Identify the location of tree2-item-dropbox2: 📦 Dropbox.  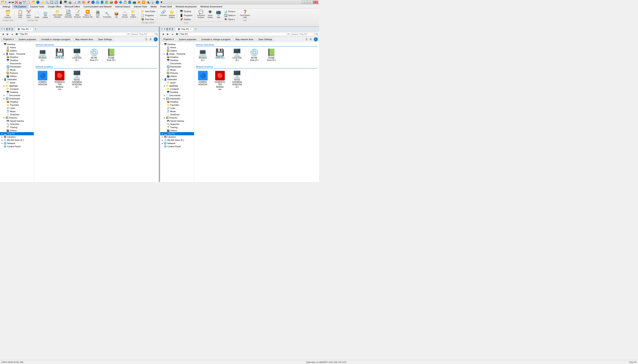
(177, 102).